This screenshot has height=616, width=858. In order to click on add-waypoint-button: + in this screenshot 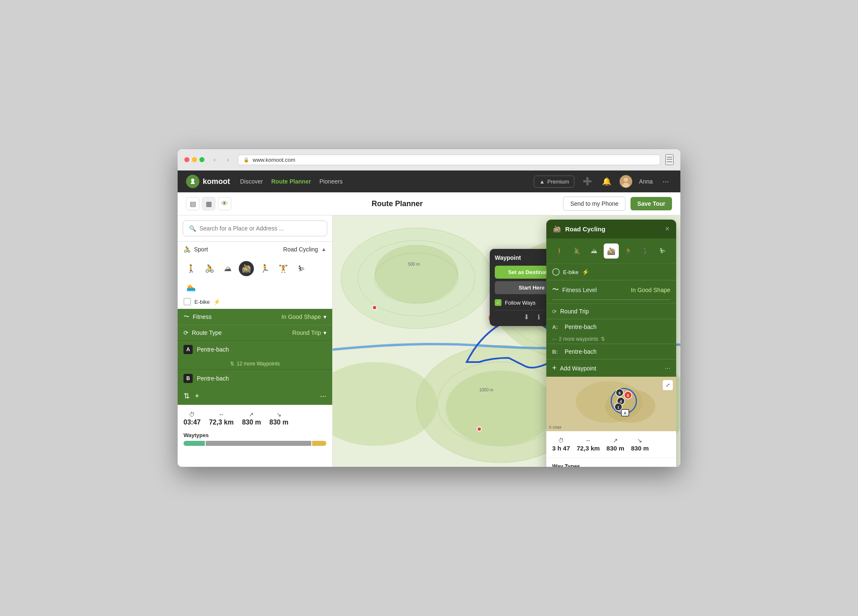, I will do `click(197, 396)`.